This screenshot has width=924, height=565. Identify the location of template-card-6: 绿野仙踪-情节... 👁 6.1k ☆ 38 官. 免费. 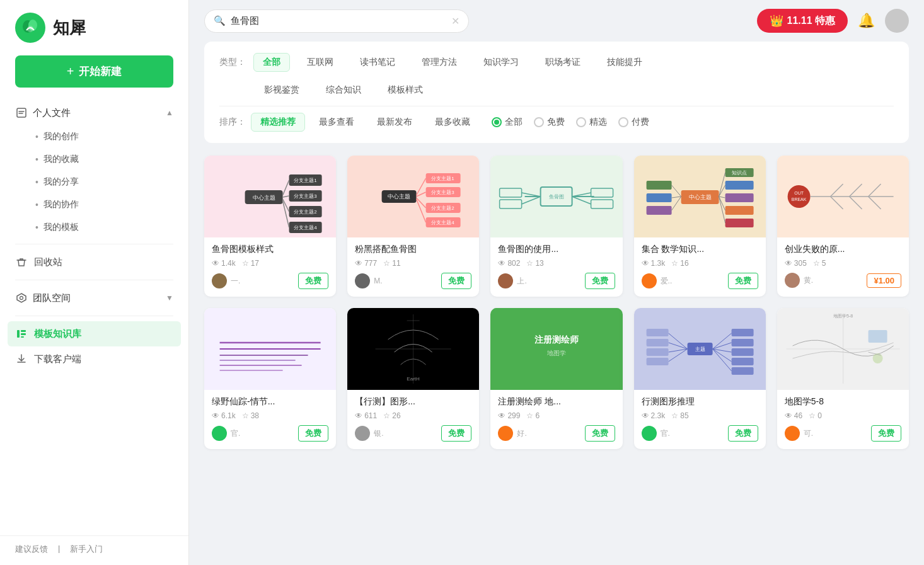
(270, 379).